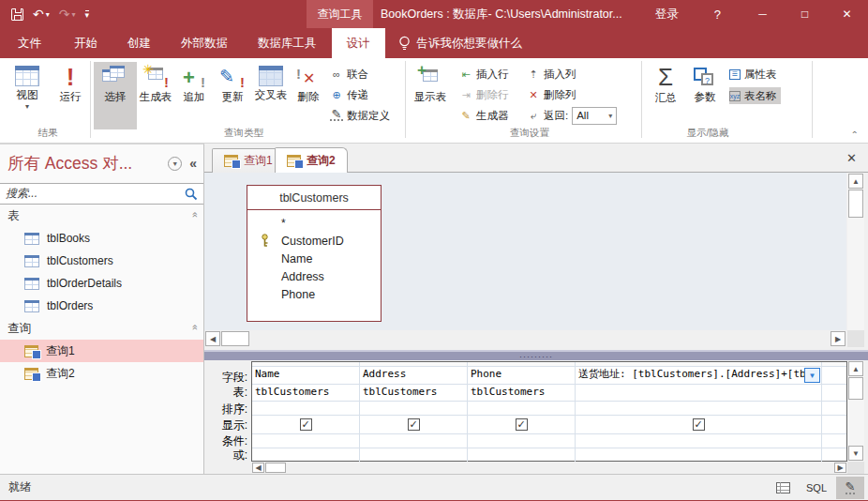 This screenshot has height=501, width=868. What do you see at coordinates (834, 375) in the screenshot?
I see `field-cell-empty` at bounding box center [834, 375].